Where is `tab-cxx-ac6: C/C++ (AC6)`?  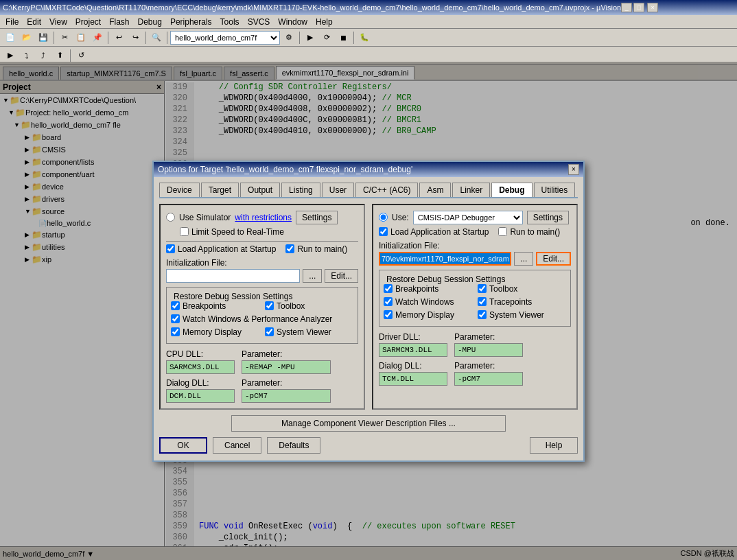 tab-cxx-ac6: C/C++ (AC6) is located at coordinates (387, 189).